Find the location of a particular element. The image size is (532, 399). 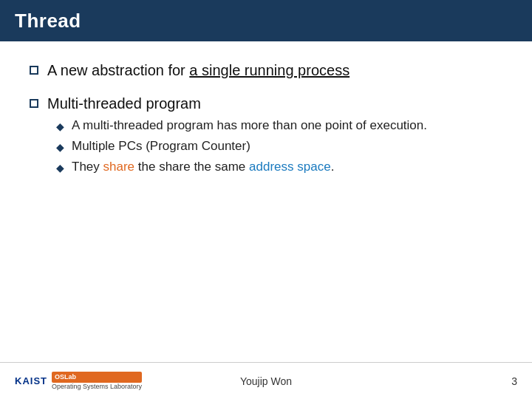

sub-bullet-3: ◆ They share the share the same address … is located at coordinates (279, 167).